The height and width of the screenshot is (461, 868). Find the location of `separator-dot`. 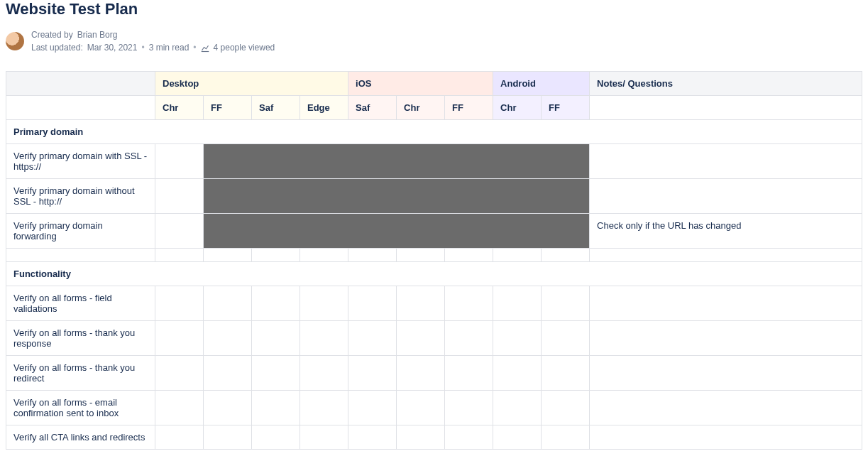

separator-dot is located at coordinates (194, 48).